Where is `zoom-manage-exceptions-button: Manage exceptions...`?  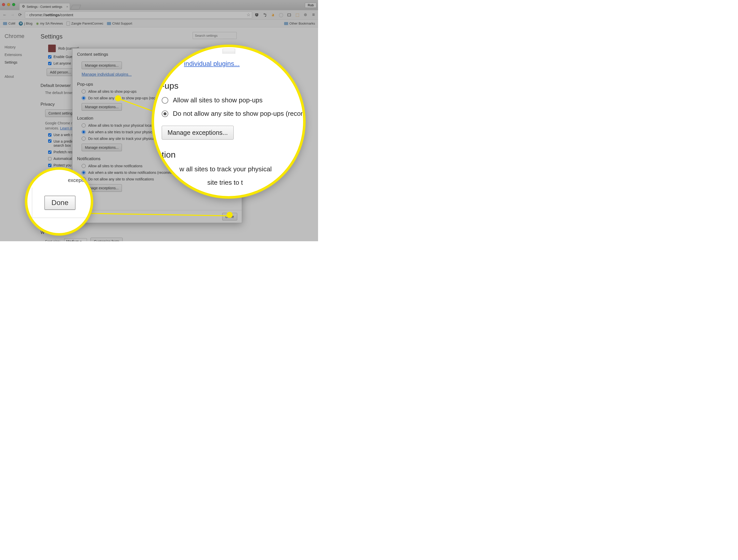 zoom-manage-exceptions-button: Manage exceptions... is located at coordinates (198, 133).